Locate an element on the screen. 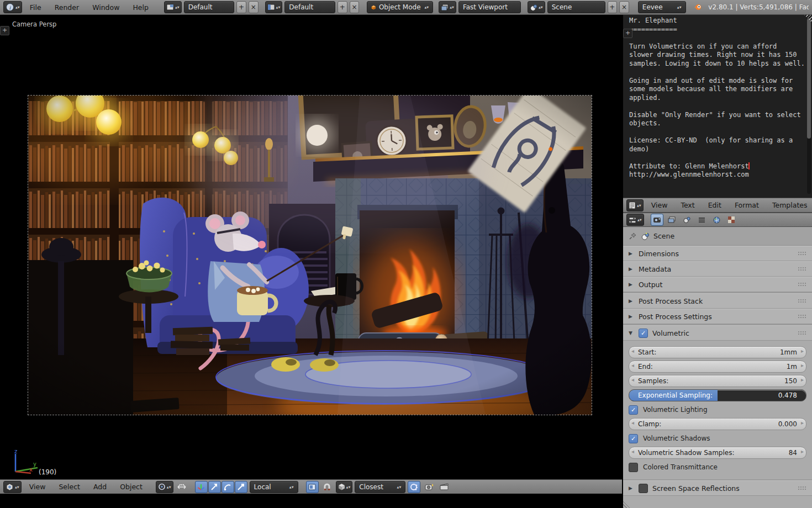 The height and width of the screenshot is (508, 812). menu-window: Window is located at coordinates (106, 8).